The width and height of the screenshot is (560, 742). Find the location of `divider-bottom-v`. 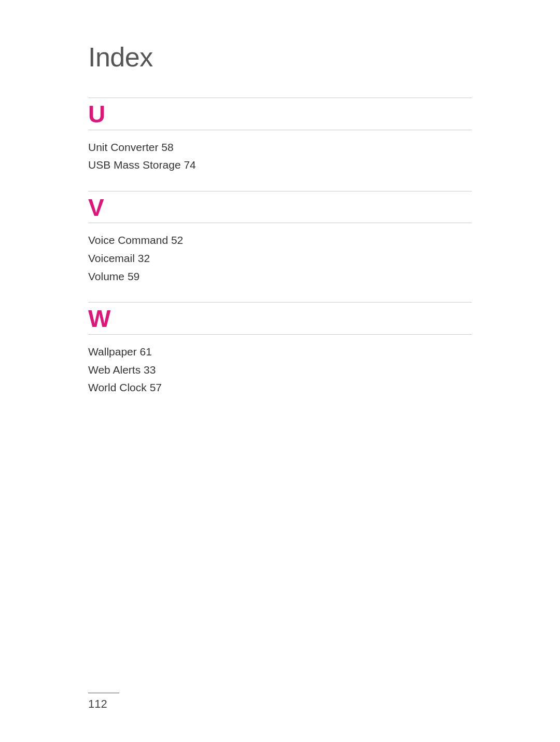

divider-bottom-v is located at coordinates (280, 223).